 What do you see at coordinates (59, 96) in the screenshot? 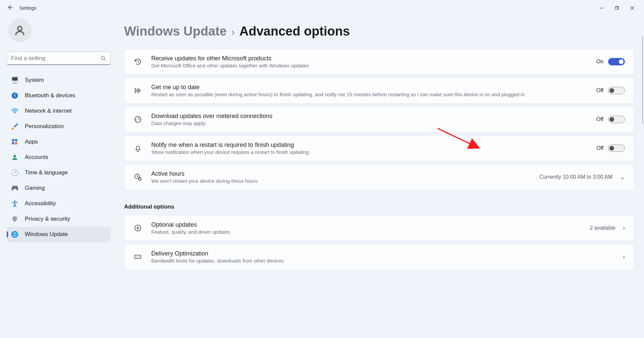
I see `sidebar-item-bluetooth: Bluetooth & devices` at bounding box center [59, 96].